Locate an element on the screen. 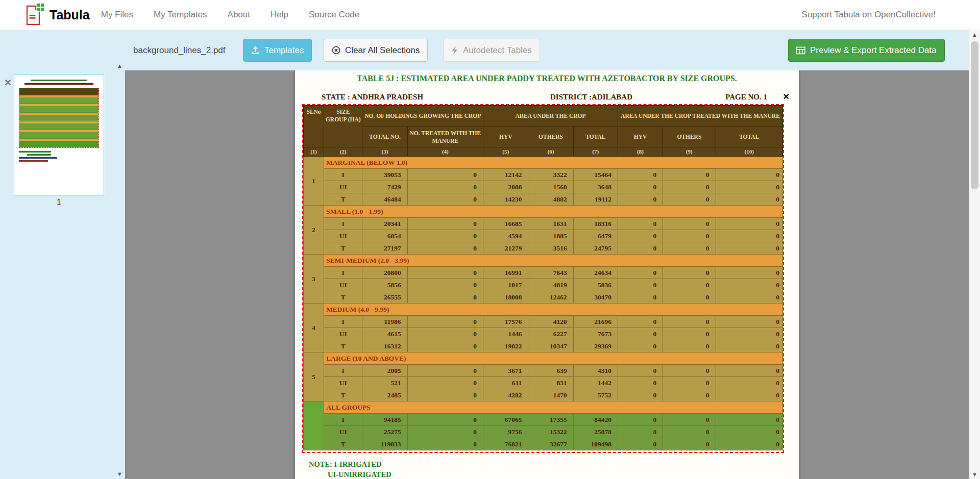  nav-link-source-code: Source Code is located at coordinates (334, 15).